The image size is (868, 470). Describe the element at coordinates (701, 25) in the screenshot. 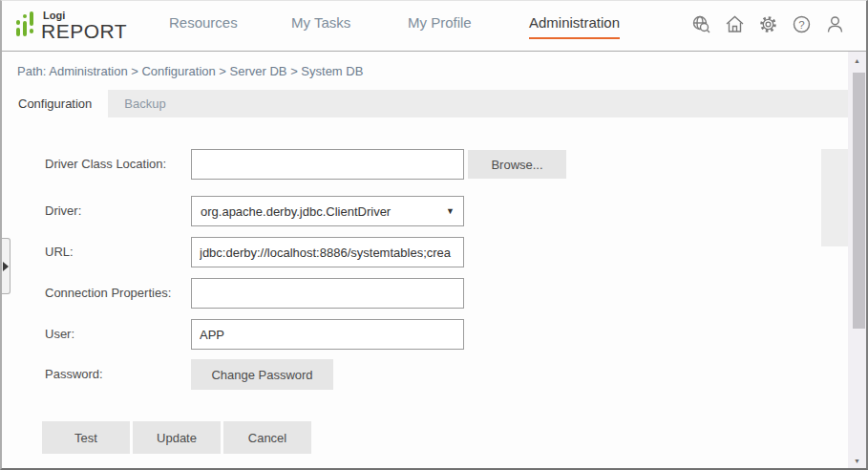

I see `search-globe-icon` at that location.